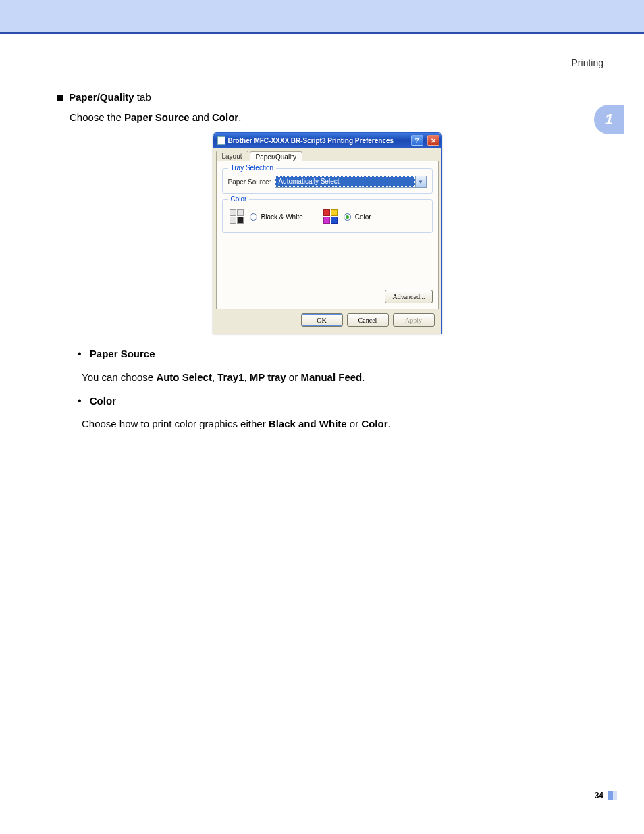 This screenshot has height=834, width=644. Describe the element at coordinates (239, 199) in the screenshot. I see `color-legend: Color` at that location.